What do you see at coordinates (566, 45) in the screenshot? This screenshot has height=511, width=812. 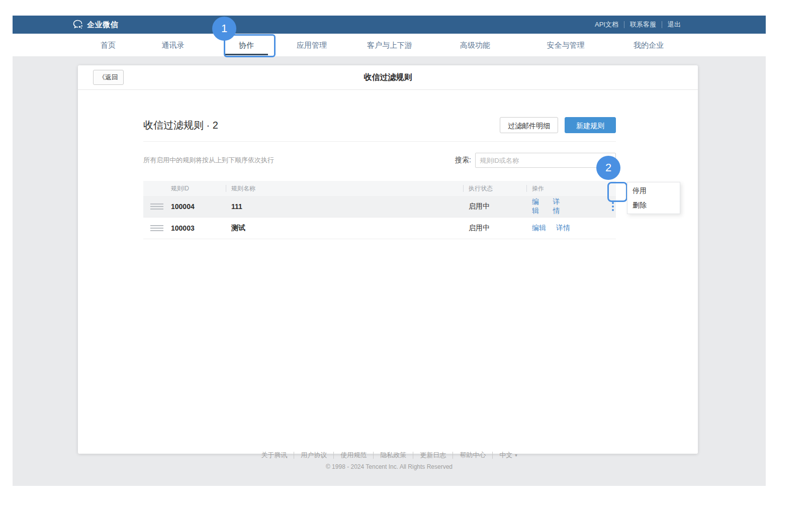 I see `nav-tab: 安全与管理` at bounding box center [566, 45].